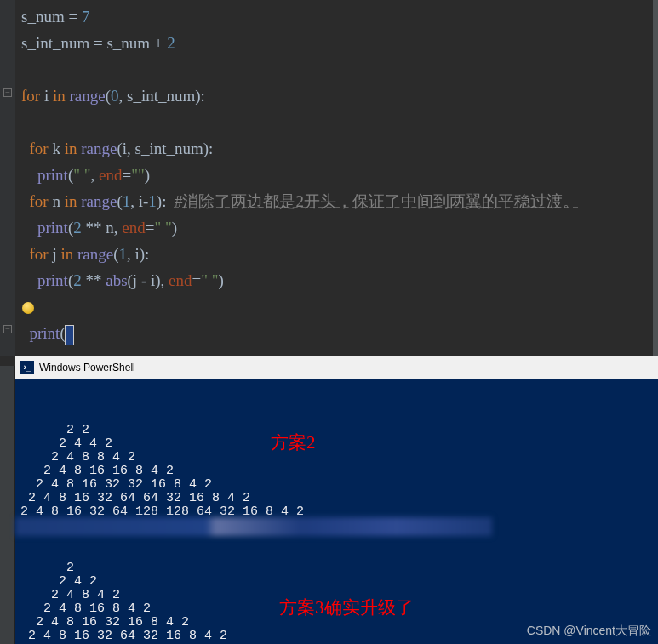 The image size is (658, 644). Describe the element at coordinates (329, 254) in the screenshot. I see `code-line: for j in range(1, i):` at that location.